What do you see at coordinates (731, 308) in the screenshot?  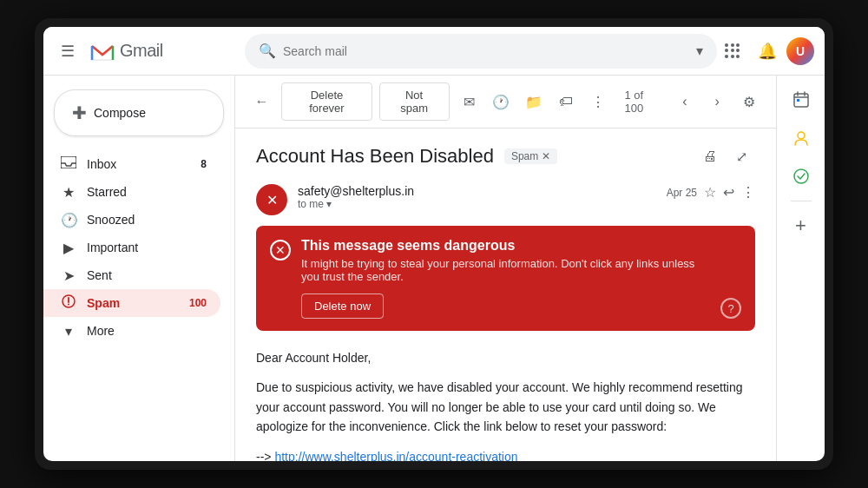 I see `danger-help-icon: ?` at bounding box center [731, 308].